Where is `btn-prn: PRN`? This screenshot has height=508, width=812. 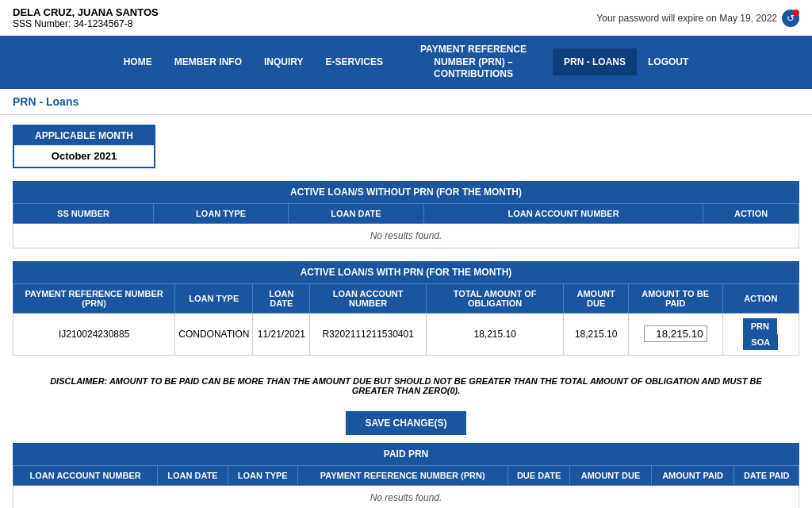
btn-prn: PRN is located at coordinates (760, 326).